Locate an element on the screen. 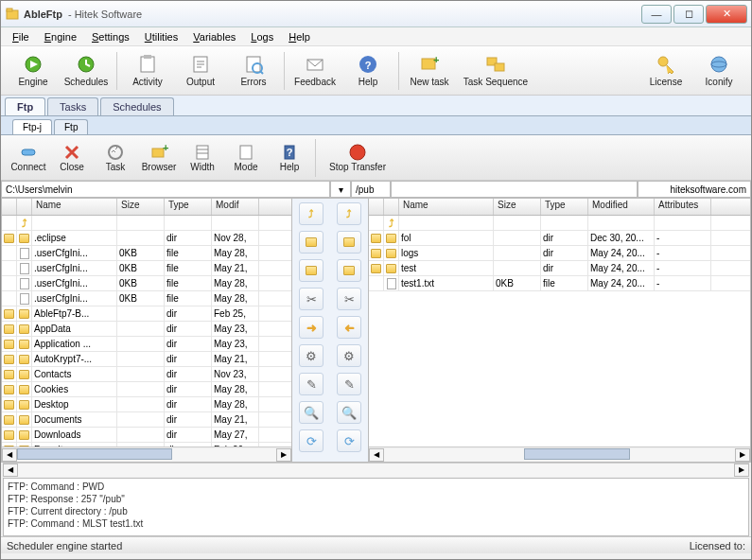  menu-settings: Settings is located at coordinates (111, 37).